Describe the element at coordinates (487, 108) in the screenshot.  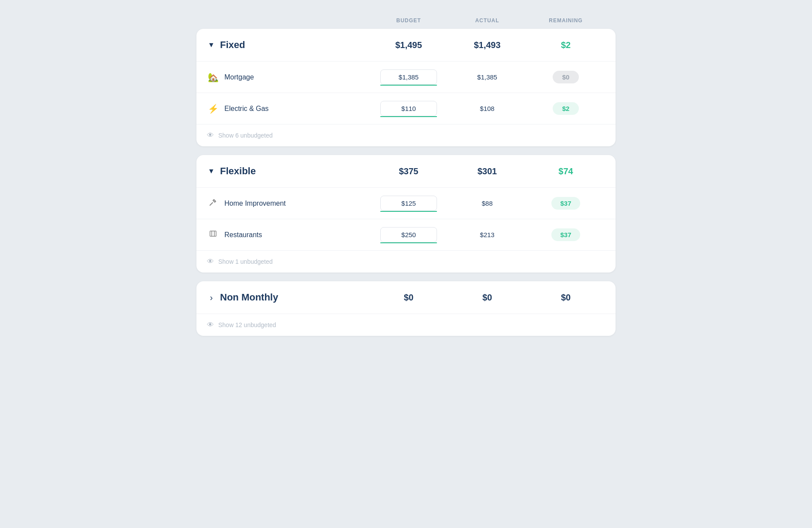
I see `electric-gas-row-values: $108 $2` at that location.